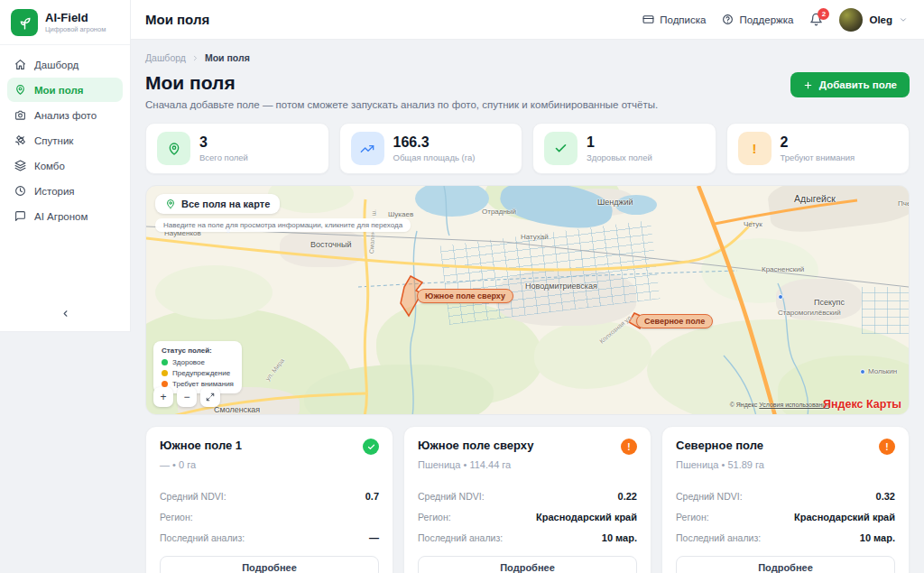 This screenshot has height=573, width=924. I want to click on sidebar-collapse-button, so click(65, 314).